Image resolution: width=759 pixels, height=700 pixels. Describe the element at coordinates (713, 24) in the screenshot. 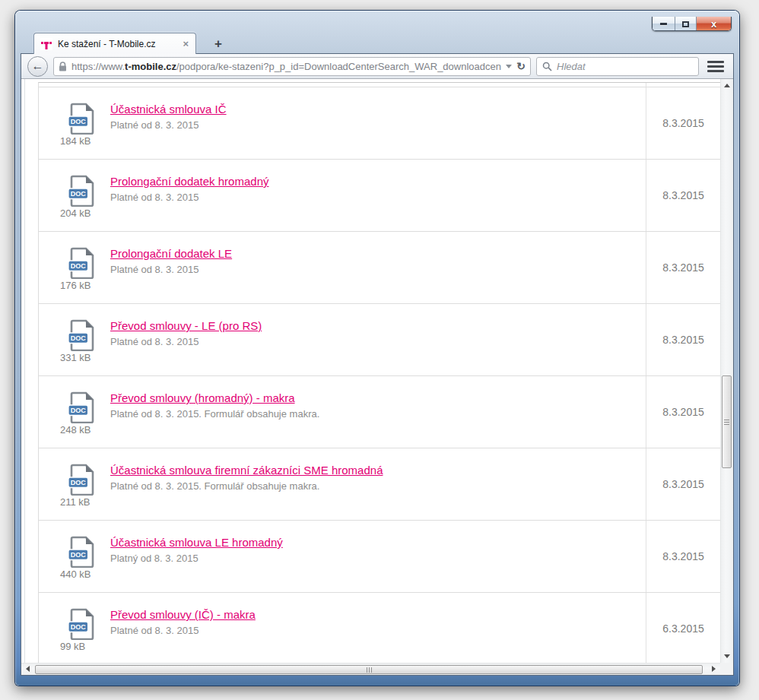

I see `close-window-button: x` at that location.